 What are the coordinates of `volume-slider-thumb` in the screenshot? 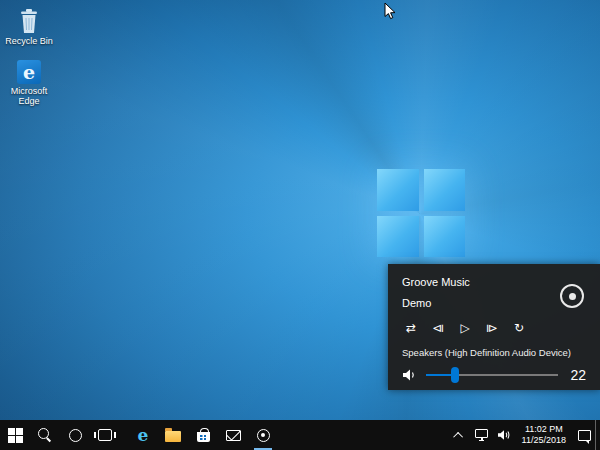 It's located at (455, 375).